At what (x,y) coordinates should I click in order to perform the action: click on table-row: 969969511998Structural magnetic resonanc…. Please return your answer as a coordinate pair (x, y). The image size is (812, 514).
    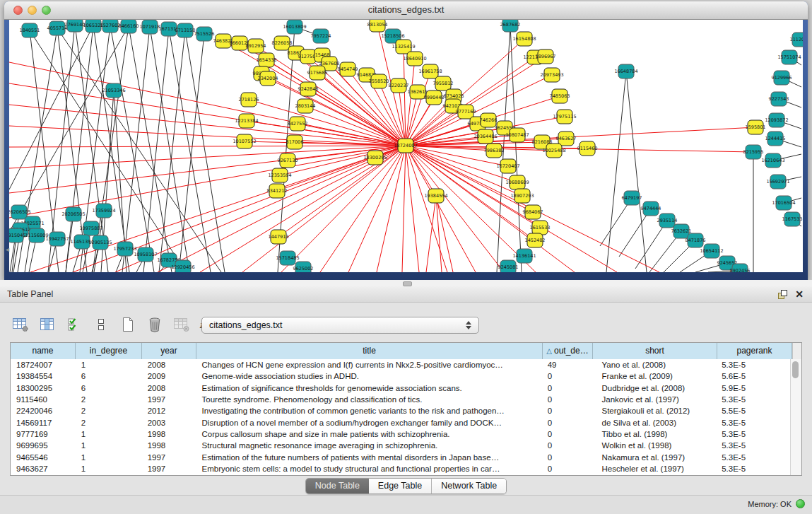
    Looking at the image, I should click on (401, 445).